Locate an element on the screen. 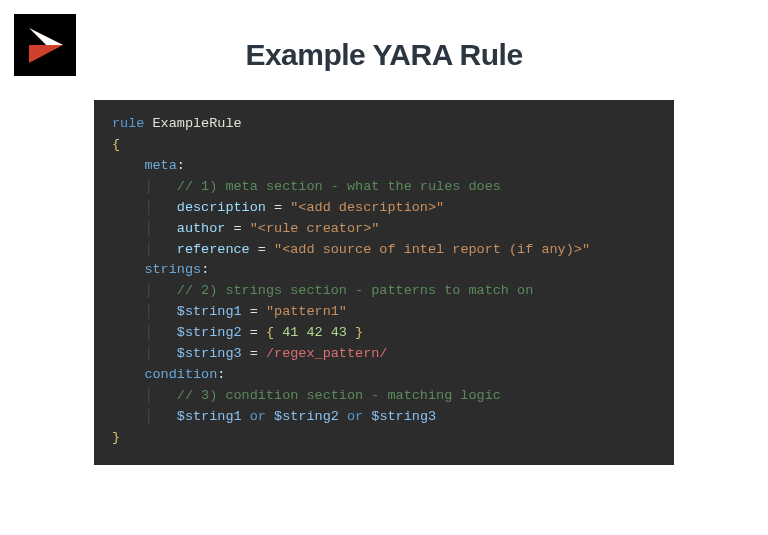 The width and height of the screenshot is (768, 535). code-line-condition-expr: │ $string1 or $string2 or $string3 is located at coordinates (384, 418).